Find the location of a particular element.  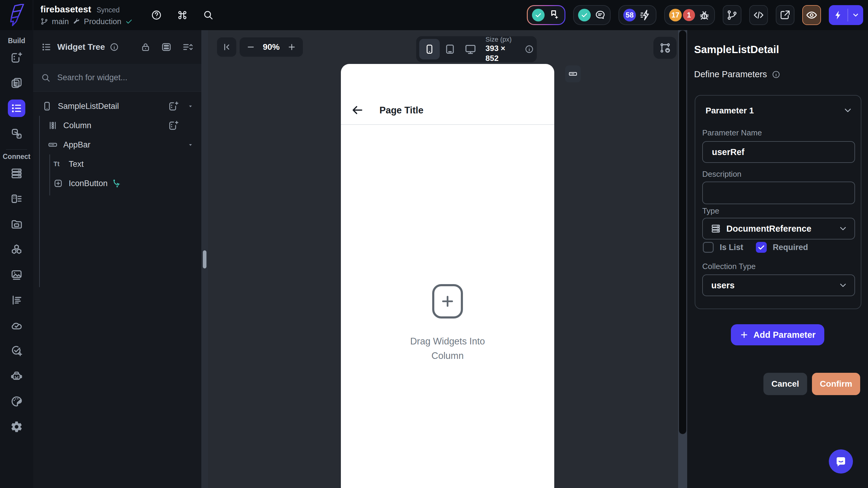

canvas-settings-button is located at coordinates (665, 48).